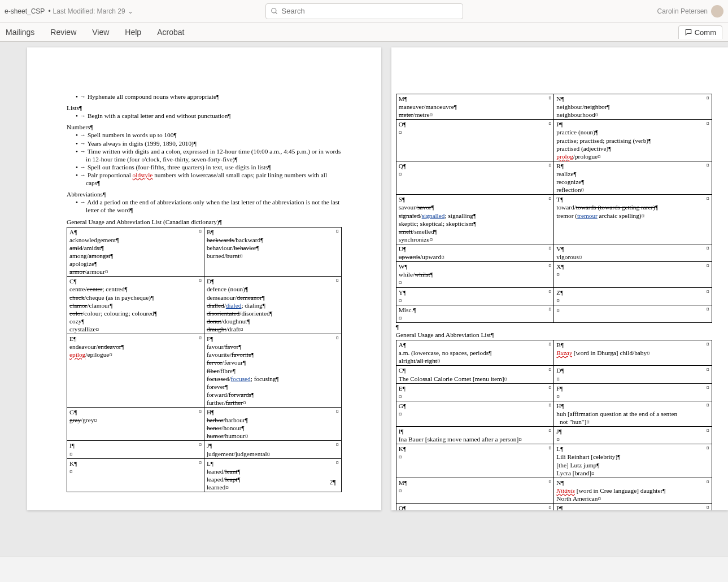  I want to click on heading-lists: Lists¶, so click(204, 108).